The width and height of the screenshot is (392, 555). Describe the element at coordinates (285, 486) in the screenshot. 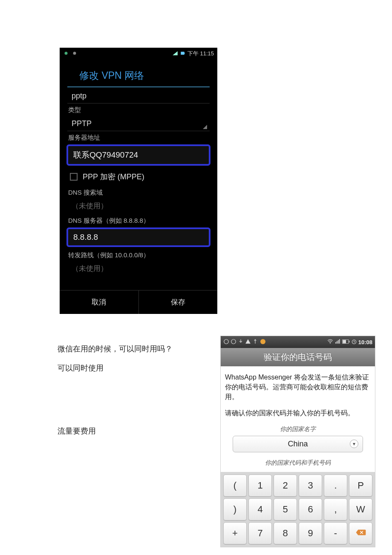

I see `key-2: 2` at that location.